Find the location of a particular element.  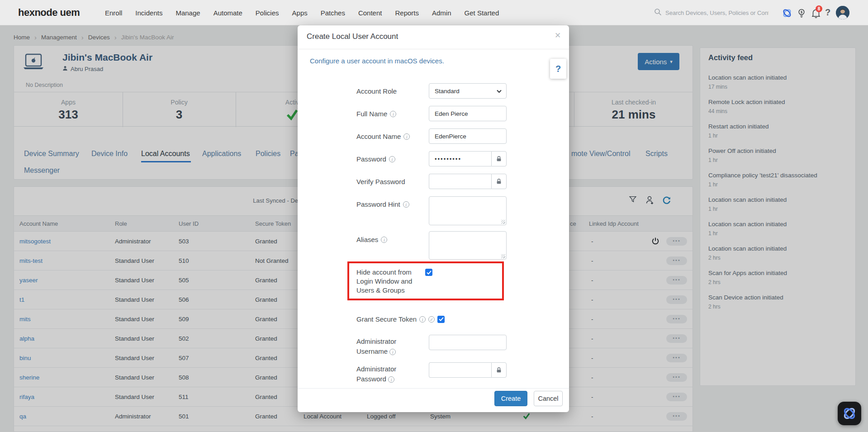

menu-automate: Automate is located at coordinates (228, 13).